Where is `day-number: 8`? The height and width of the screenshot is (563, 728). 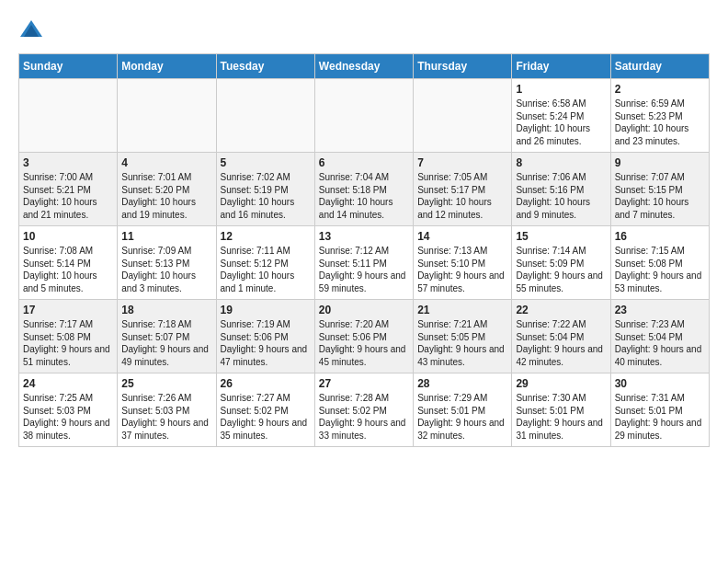
day-number: 8 is located at coordinates (561, 163).